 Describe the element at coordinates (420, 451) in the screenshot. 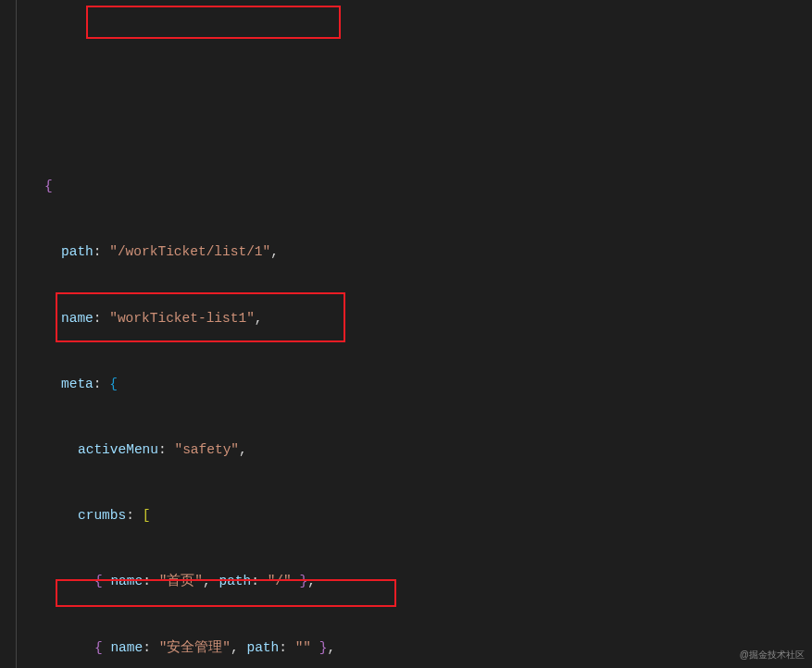

I see `code-line: activeMenu: "safety",` at that location.